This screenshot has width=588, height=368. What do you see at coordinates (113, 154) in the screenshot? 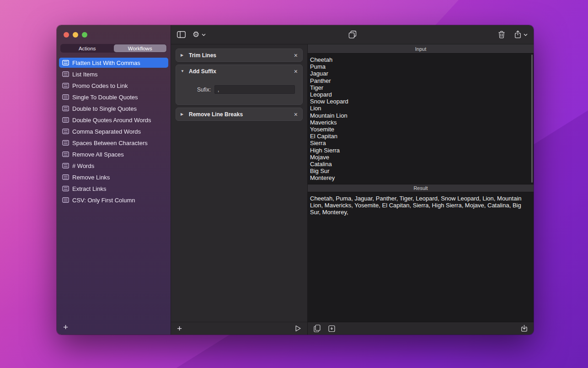
I see `sidebar-item-remove-all-spaces: Remove All Spaces` at bounding box center [113, 154].